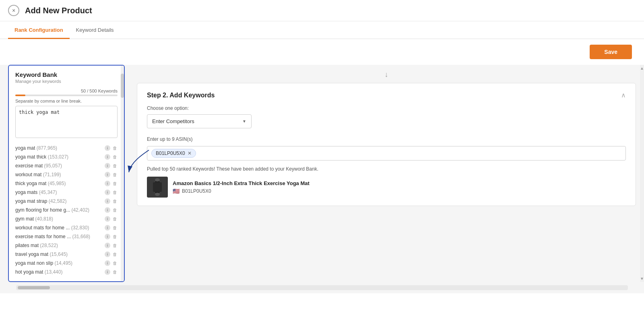 Image resolution: width=644 pixels, height=309 pixels. What do you see at coordinates (322, 288) in the screenshot?
I see `bottom-scrollbar` at bounding box center [322, 288].